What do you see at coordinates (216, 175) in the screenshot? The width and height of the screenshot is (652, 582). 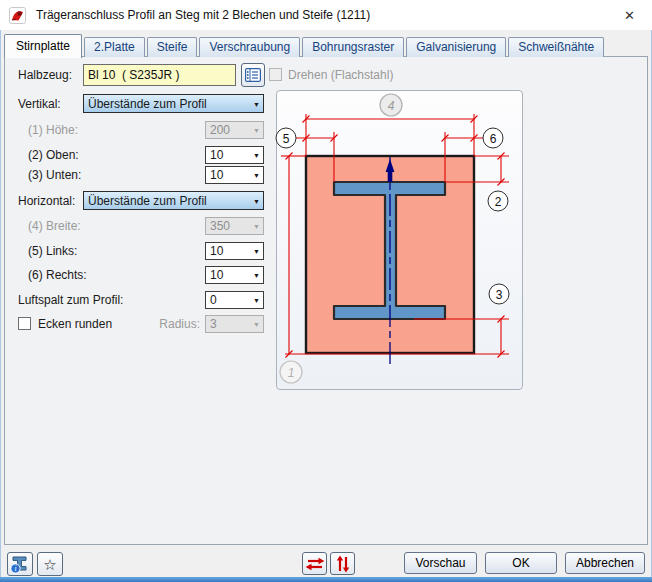 I see `unten-value: 10` at bounding box center [216, 175].